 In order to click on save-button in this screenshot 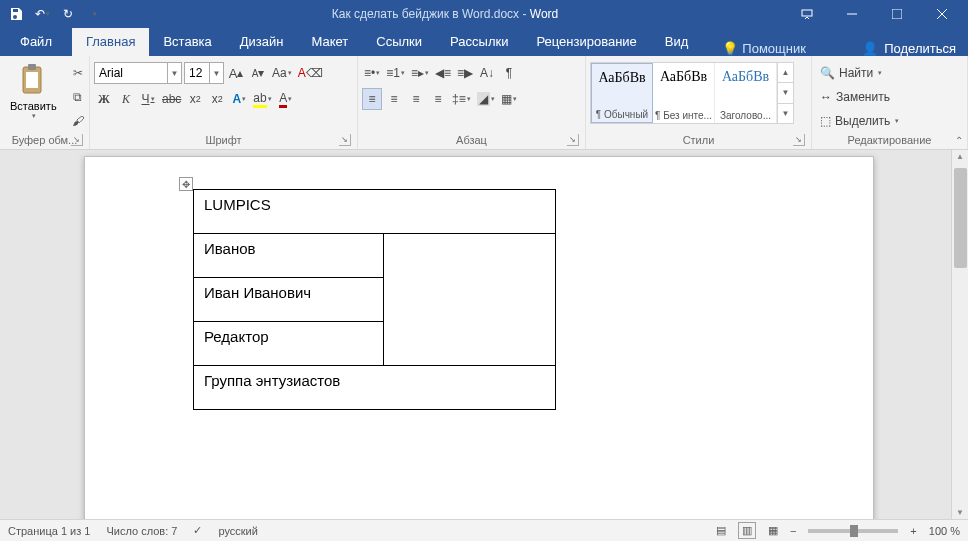, I will do `click(16, 14)`.